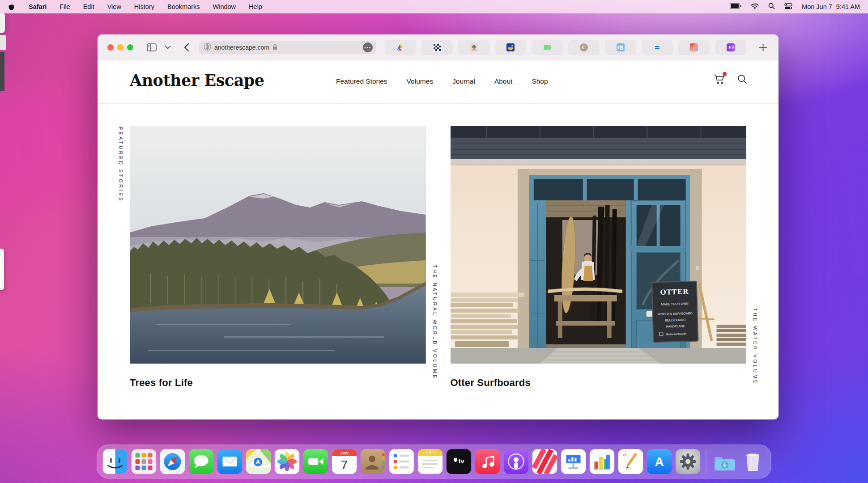 The height and width of the screenshot is (483, 868). Describe the element at coordinates (488, 462) in the screenshot. I see `dock-music` at that location.